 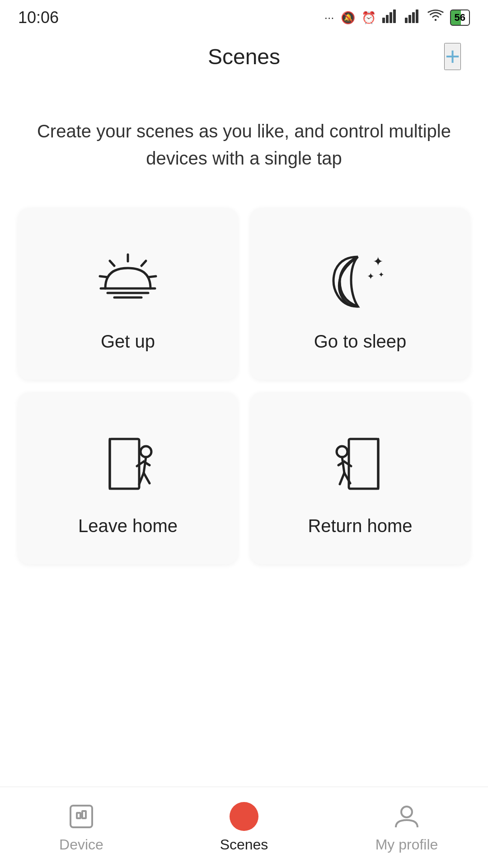 What do you see at coordinates (244, 827) in the screenshot?
I see `bottom-nav: Device Scenes My profile` at bounding box center [244, 827].